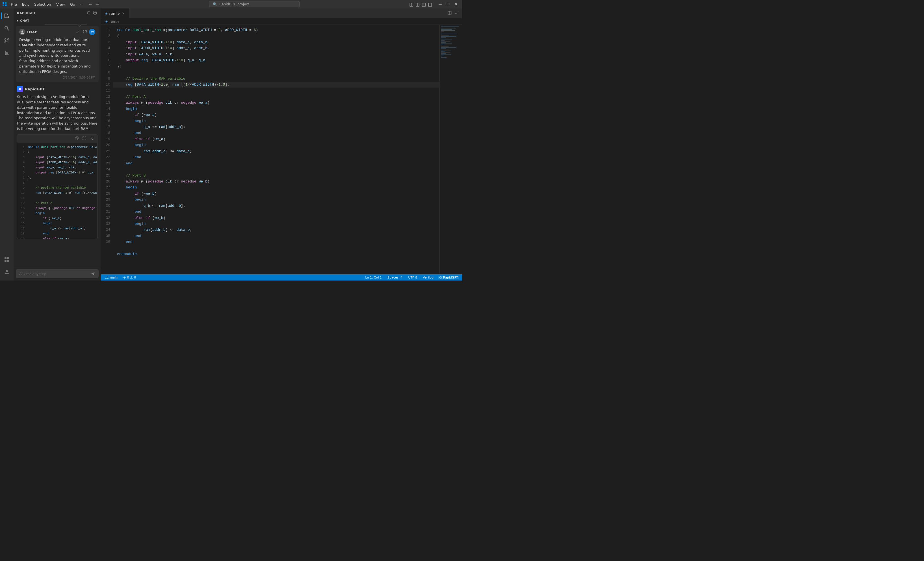  I want to click on chat-content: User, so click(57, 145).